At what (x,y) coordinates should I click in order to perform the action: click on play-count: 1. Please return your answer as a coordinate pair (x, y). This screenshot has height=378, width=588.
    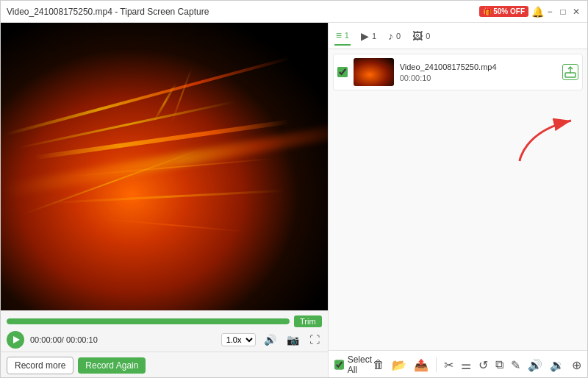
    Looking at the image, I should click on (374, 36).